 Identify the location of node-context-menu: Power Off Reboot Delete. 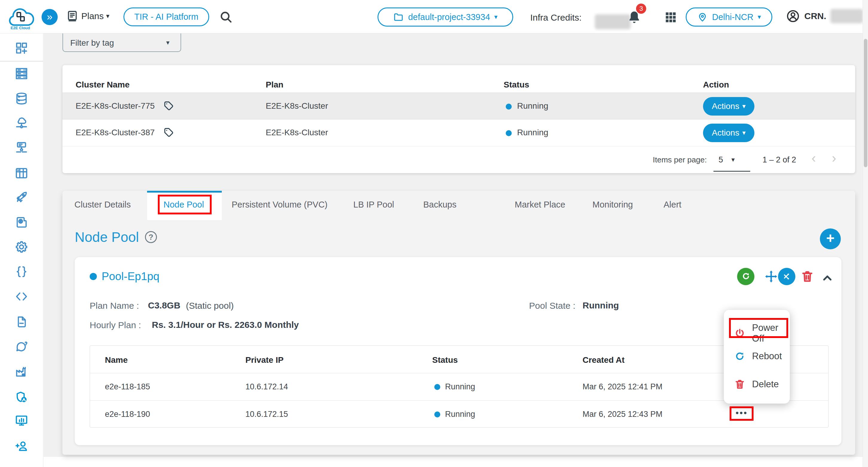
(757, 357).